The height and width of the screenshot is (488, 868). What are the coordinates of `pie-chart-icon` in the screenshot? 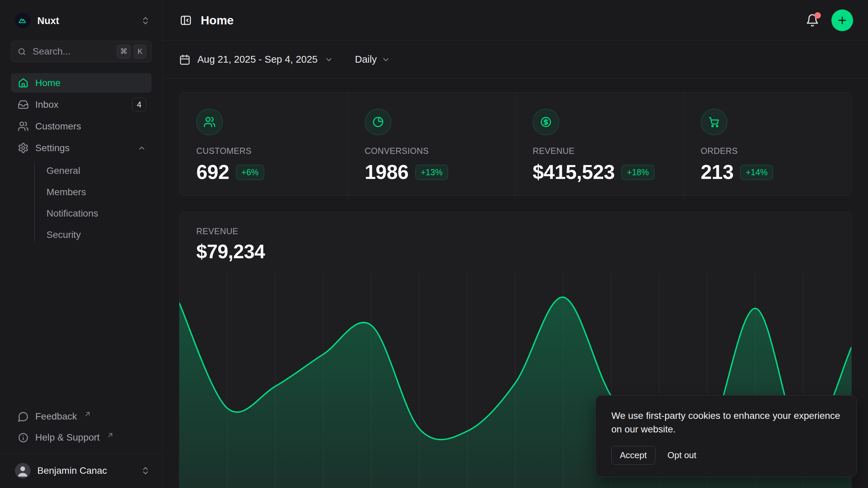 It's located at (378, 122).